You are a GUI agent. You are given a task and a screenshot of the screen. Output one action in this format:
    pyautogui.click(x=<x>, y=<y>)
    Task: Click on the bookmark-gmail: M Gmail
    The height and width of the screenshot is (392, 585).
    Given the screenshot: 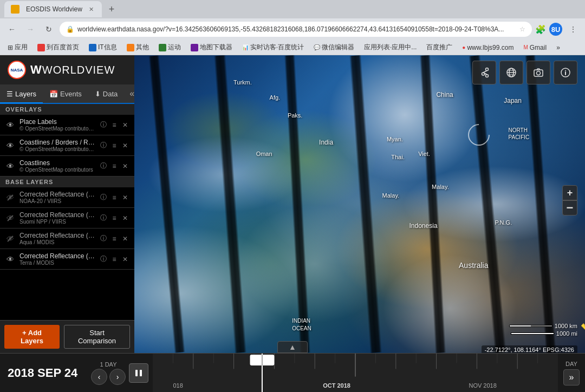 What is the action you would take?
    pyautogui.click(x=535, y=48)
    